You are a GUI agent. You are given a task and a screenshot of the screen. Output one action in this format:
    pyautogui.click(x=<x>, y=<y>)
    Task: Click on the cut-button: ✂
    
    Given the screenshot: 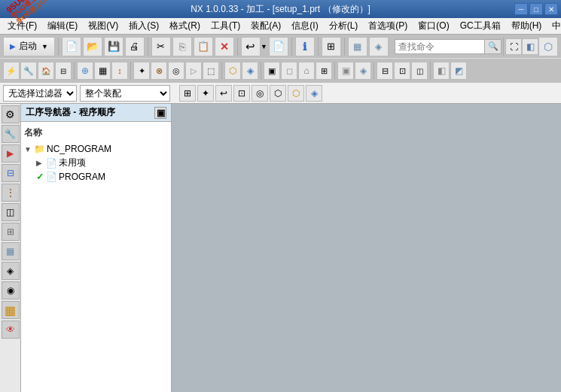 What is the action you would take?
    pyautogui.click(x=161, y=47)
    